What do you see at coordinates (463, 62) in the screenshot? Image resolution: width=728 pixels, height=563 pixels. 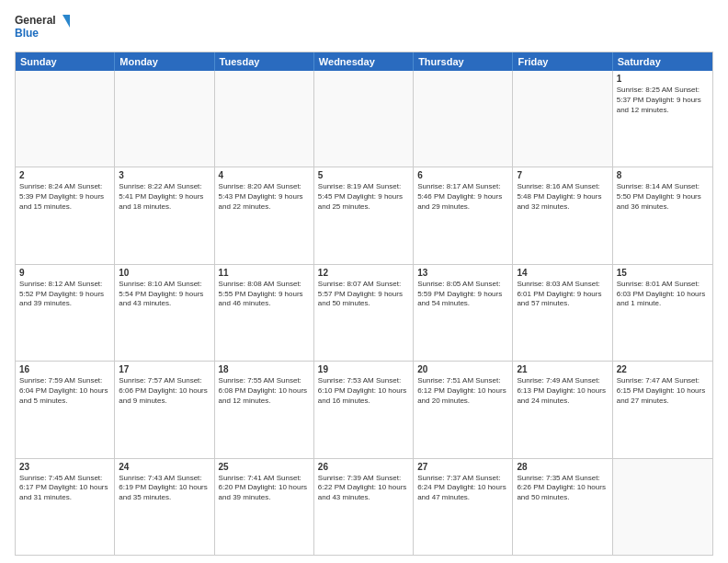 I see `weekday-header-thursday: Thursday` at bounding box center [463, 62].